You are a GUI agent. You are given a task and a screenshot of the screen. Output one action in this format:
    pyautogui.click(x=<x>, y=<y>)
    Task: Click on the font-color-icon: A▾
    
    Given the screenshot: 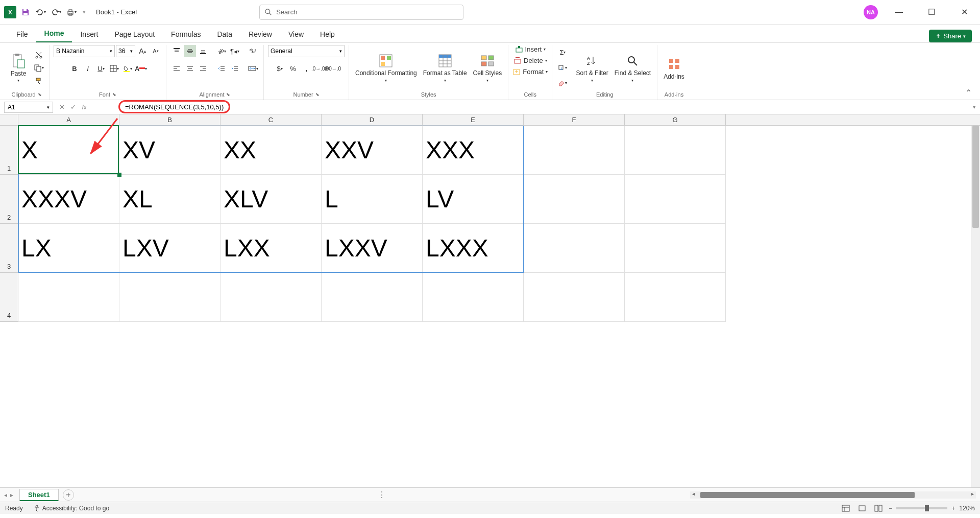 What is the action you would take?
    pyautogui.click(x=141, y=68)
    